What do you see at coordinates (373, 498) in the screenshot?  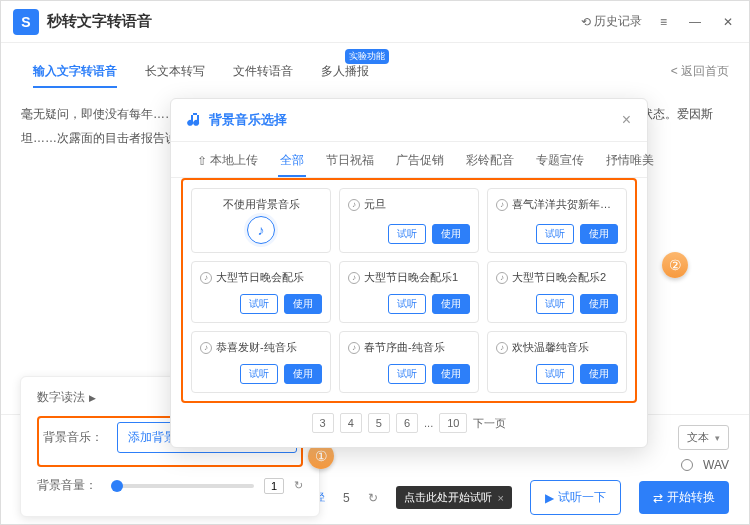 I see `refresh-icon: ↻` at bounding box center [373, 498].